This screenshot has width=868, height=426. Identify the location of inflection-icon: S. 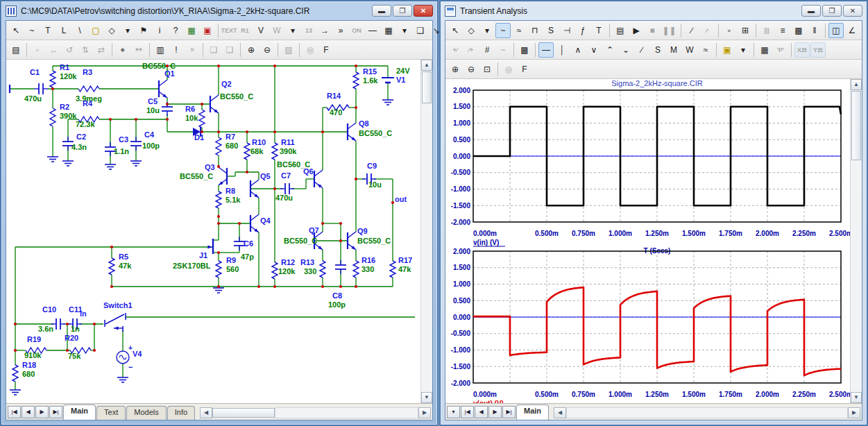
(658, 50).